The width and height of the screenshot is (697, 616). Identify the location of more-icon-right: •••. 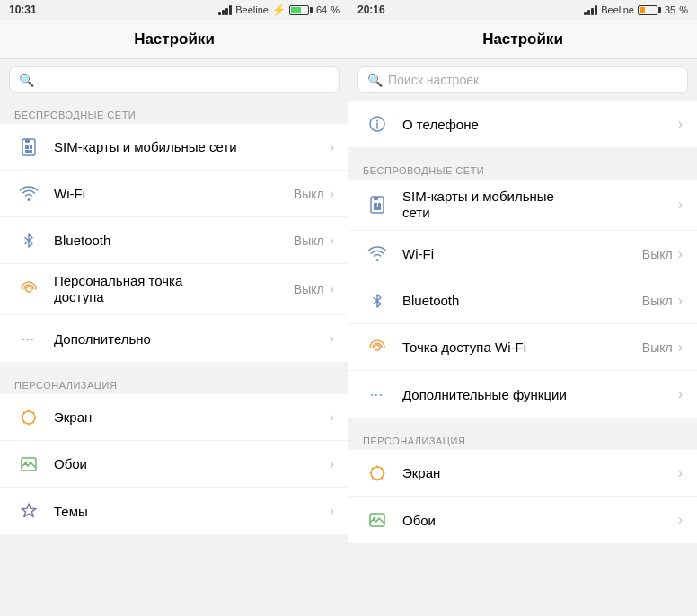
(377, 394).